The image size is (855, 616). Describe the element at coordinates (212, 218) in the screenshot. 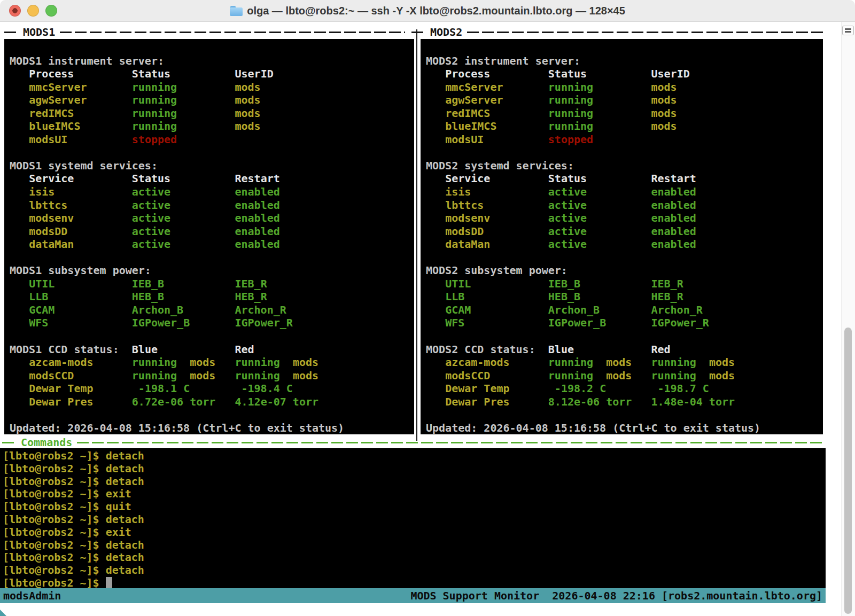

I see `terminal-line: modsenv active enabled` at that location.